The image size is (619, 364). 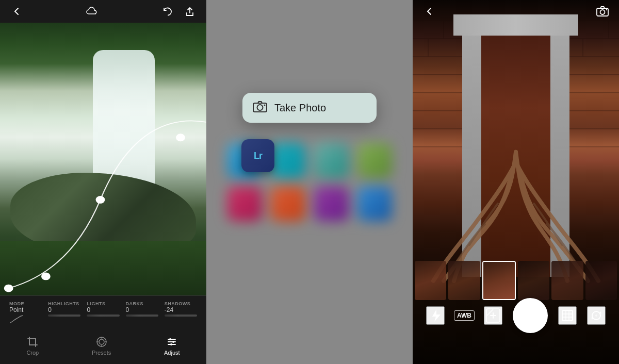 What do you see at coordinates (516, 11) in the screenshot?
I see `panel3-header` at bounding box center [516, 11].